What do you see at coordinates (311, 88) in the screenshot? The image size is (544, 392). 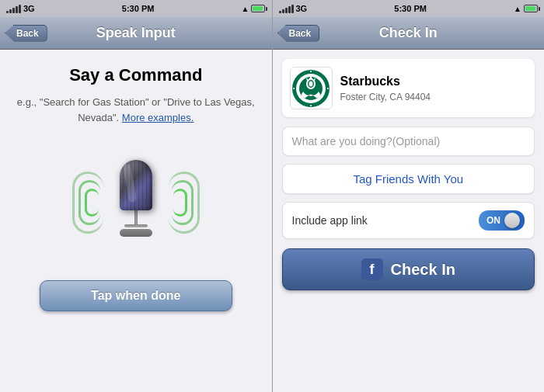 I see `place-logo` at bounding box center [311, 88].